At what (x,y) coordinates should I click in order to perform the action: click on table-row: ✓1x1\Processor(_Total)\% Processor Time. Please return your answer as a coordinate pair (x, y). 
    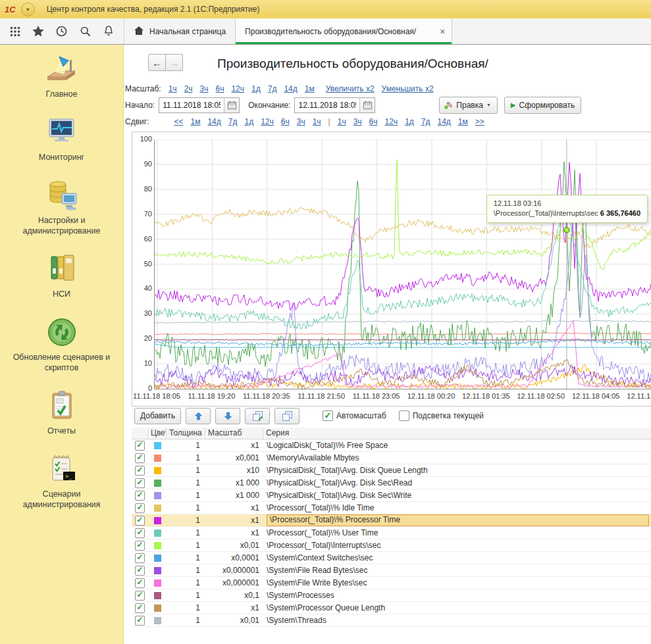
    Looking at the image, I should click on (391, 521).